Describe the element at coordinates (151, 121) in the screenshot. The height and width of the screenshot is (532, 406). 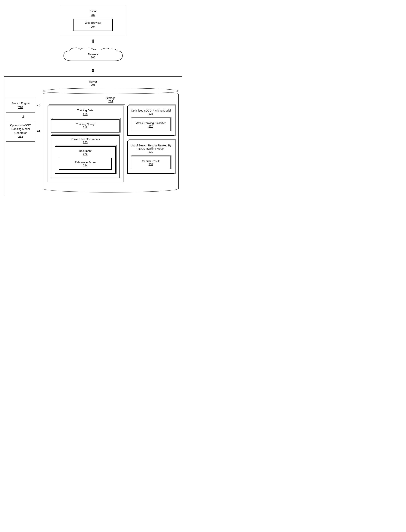
I see `optimized-ndcg-box: Optimized nDCG Ranking Model 226 Weak Ra…` at that location.